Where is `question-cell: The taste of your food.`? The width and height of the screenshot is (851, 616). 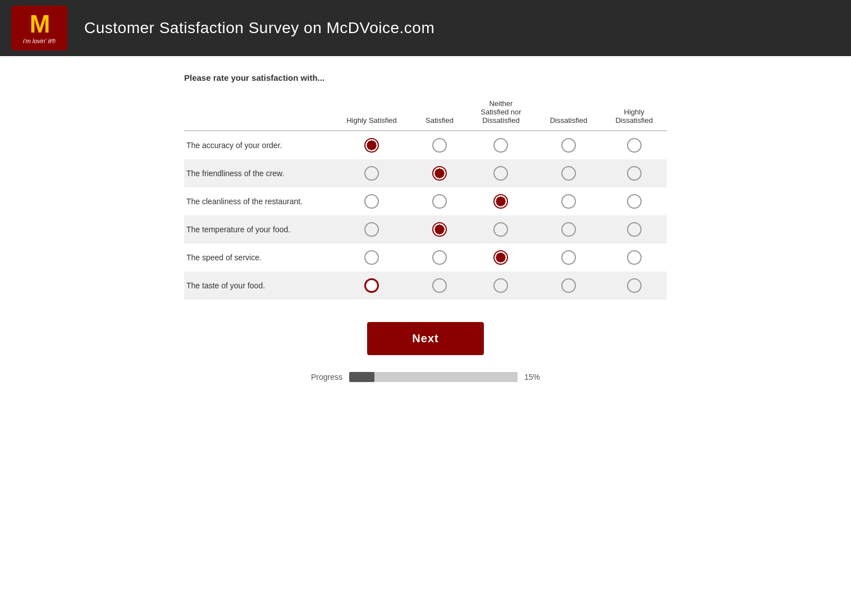
question-cell: The taste of your food. is located at coordinates (257, 286).